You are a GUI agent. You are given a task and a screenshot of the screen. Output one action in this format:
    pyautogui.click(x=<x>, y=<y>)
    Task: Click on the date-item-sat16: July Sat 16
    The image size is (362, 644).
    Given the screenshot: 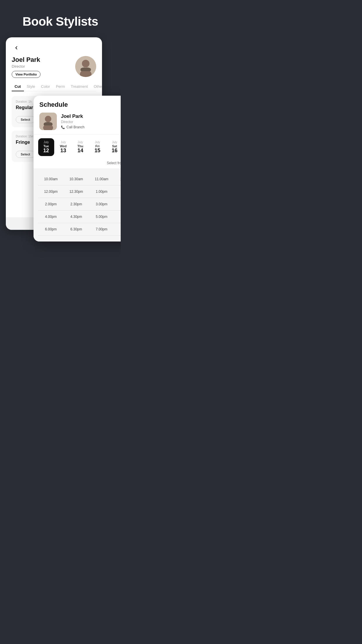 What is the action you would take?
    pyautogui.click(x=114, y=147)
    